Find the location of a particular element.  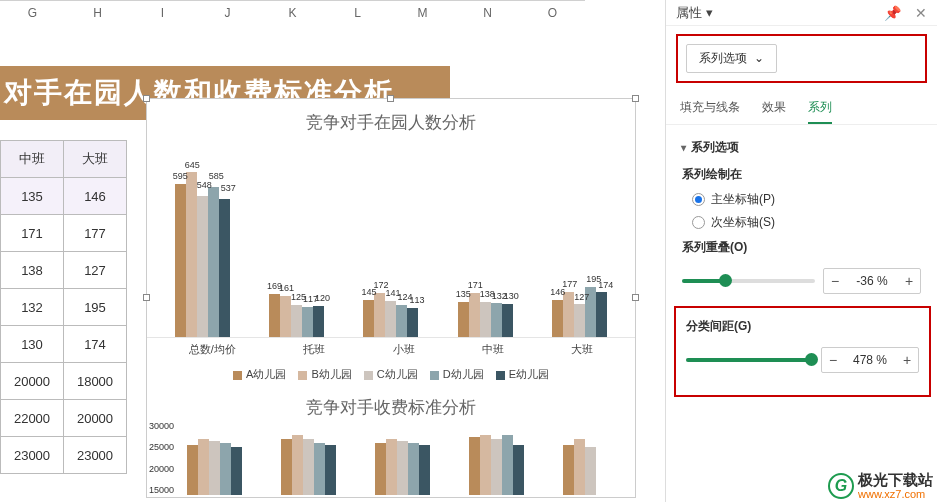

column-header: K is located at coordinates (292, 12).